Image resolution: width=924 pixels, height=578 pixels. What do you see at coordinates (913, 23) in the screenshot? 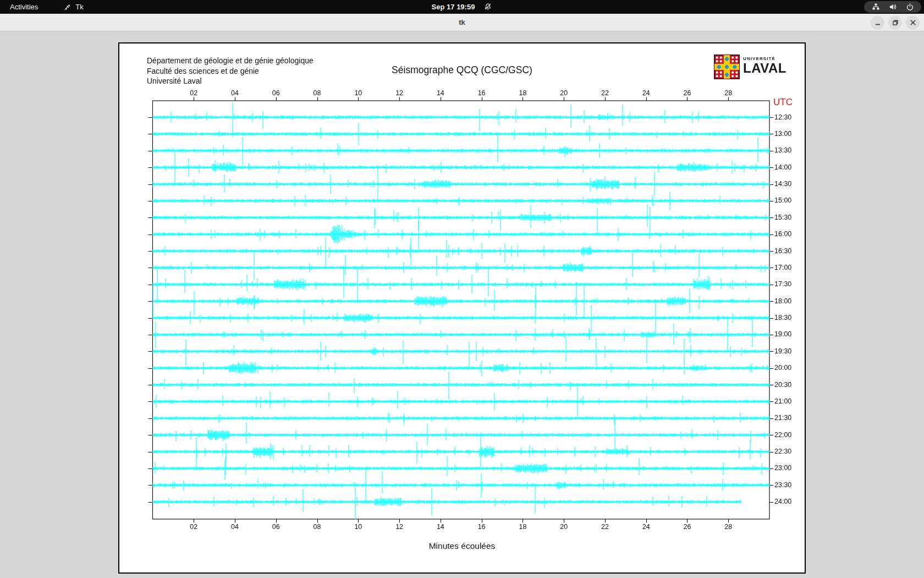
I see `close-button` at bounding box center [913, 23].